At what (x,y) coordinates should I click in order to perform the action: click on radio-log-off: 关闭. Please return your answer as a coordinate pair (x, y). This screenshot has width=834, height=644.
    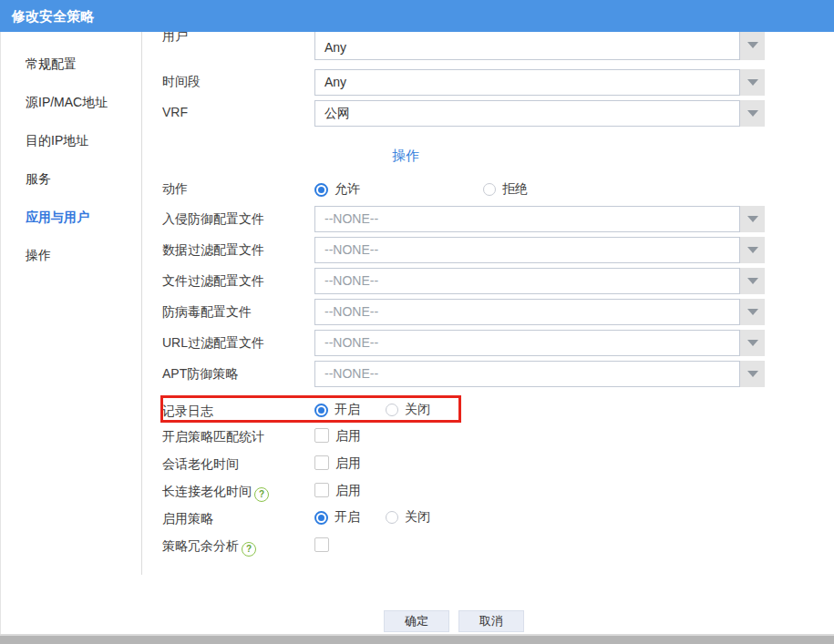
    Looking at the image, I should click on (408, 410).